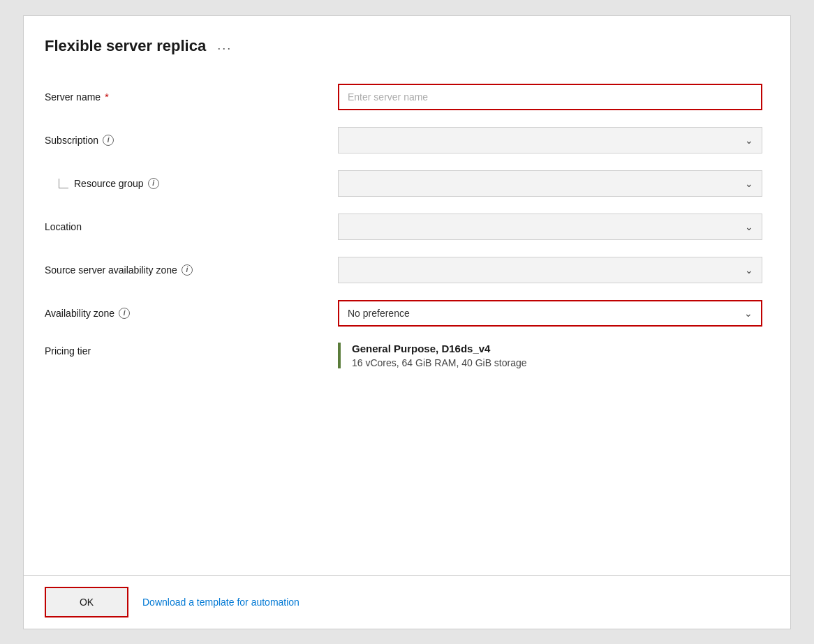 This screenshot has height=644, width=814. I want to click on az-info-icon: i, so click(124, 313).